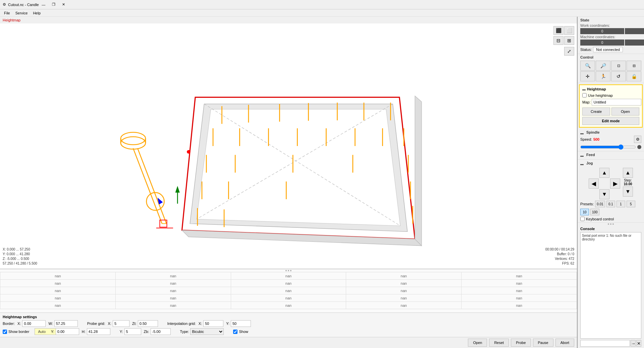  What do you see at coordinates (558, 30) in the screenshot?
I see `view-3d-button: ⬛` at bounding box center [558, 30].